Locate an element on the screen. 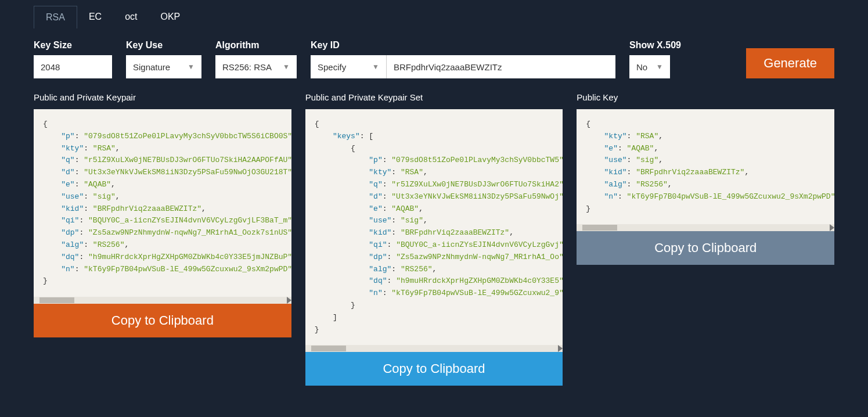 This screenshot has height=417, width=868. keypair-set-title: Public and Private Keypair Set is located at coordinates (434, 98).